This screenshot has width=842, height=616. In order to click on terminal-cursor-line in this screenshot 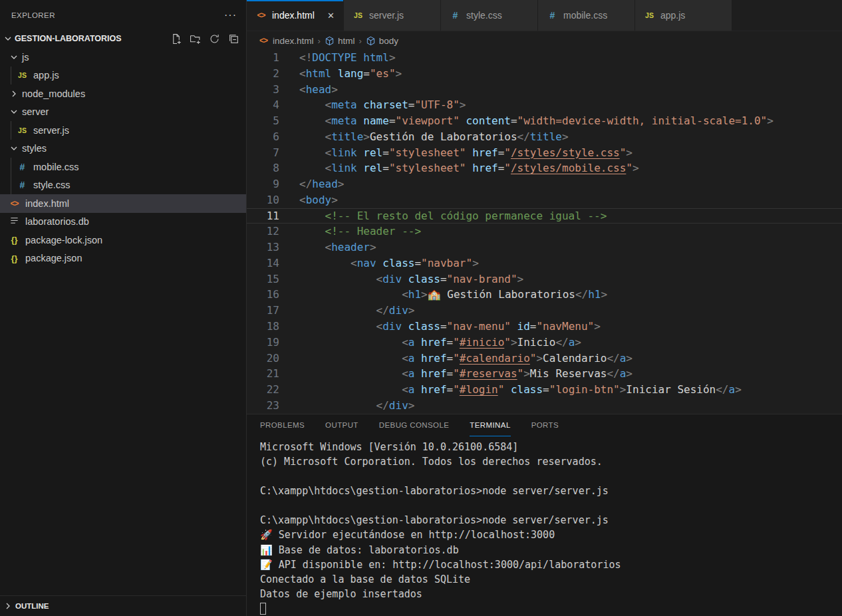, I will do `click(551, 609)`.